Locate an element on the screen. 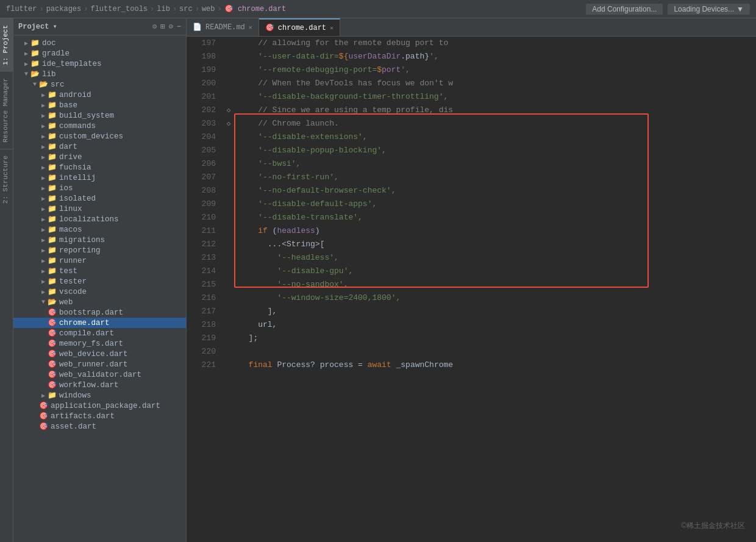 The height and width of the screenshot is (542, 756). code-line-205: '--disable-popup-blocking', is located at coordinates (497, 151).